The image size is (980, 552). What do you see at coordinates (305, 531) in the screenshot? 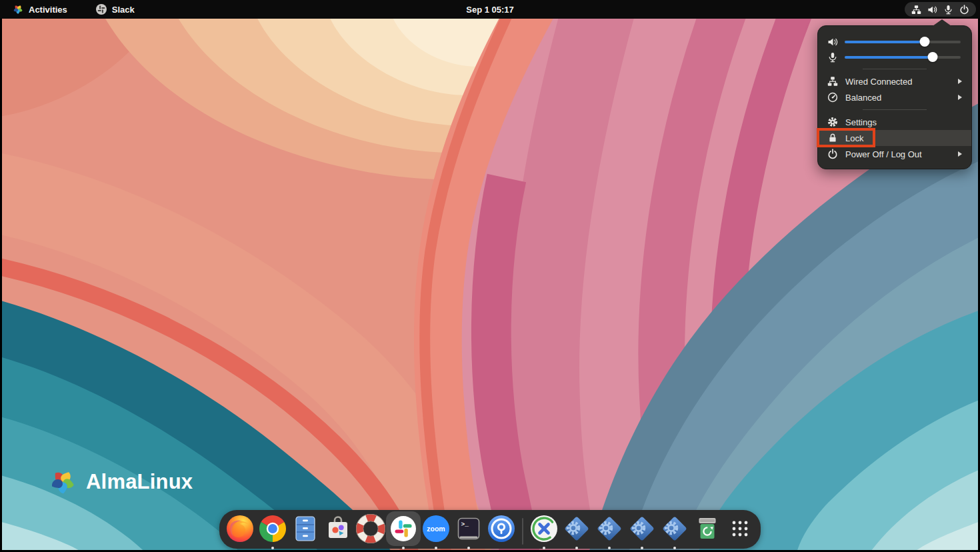
I see `dock-item-files` at bounding box center [305, 531].